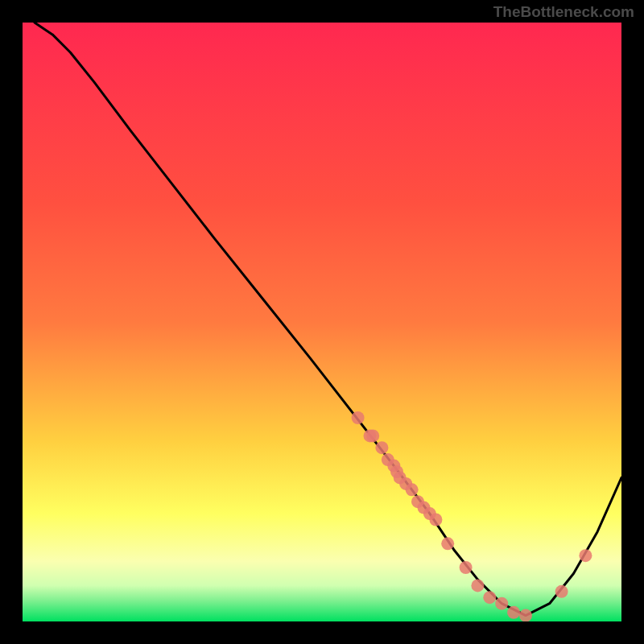 The image size is (644, 644). I want to click on watermark-text: TheBottleneck.com, so click(564, 12).